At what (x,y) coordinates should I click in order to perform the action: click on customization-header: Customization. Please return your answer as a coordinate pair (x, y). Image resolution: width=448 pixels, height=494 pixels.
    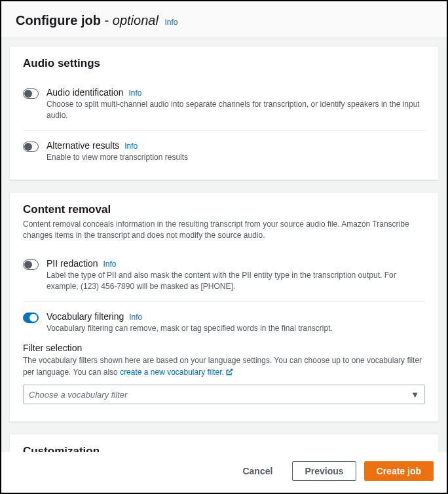
    Looking at the image, I should click on (224, 443).